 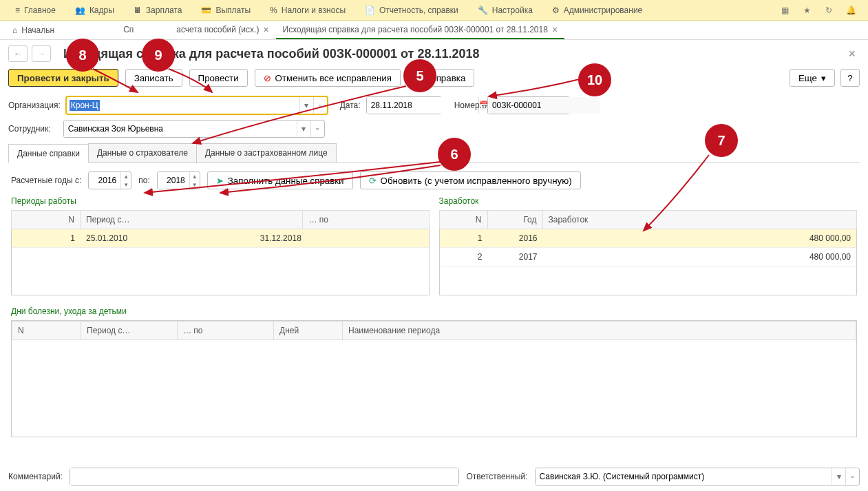 I want to click on table-row: 1 25.01.2010 31.12.2018, so click(x=220, y=238).